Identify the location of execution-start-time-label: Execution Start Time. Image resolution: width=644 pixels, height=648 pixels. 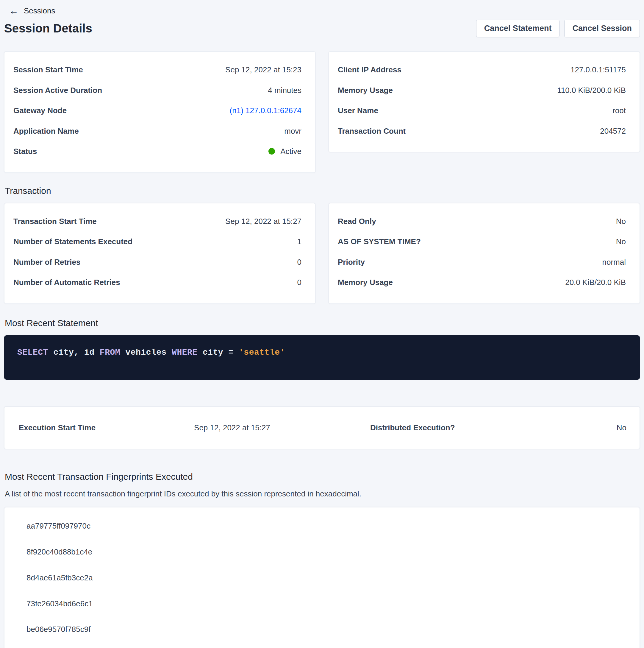
(57, 428).